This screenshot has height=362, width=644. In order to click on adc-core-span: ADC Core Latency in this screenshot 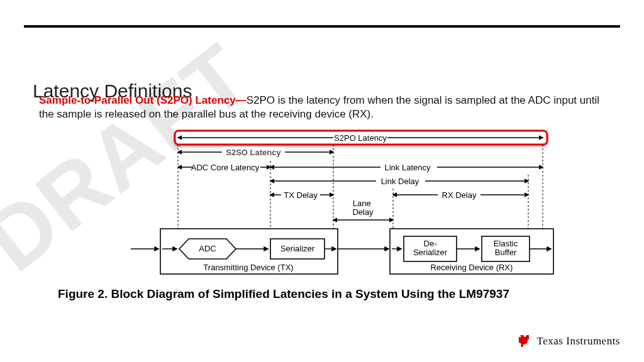, I will do `click(224, 167)`.